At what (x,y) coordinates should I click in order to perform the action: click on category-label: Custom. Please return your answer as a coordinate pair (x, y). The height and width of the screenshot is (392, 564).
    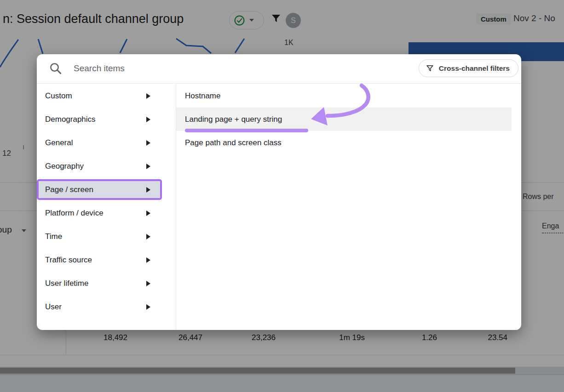
    Looking at the image, I should click on (59, 96).